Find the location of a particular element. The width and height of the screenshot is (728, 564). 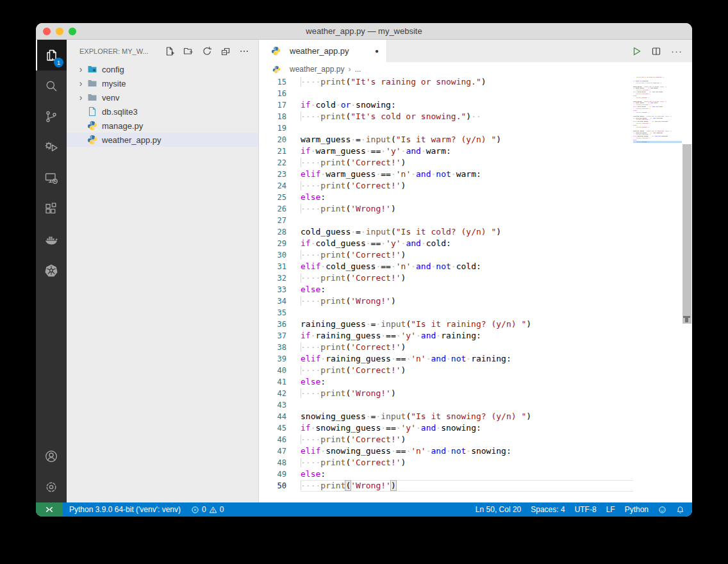

code-text: if·cold·or·snowing: is located at coordinates (467, 105).